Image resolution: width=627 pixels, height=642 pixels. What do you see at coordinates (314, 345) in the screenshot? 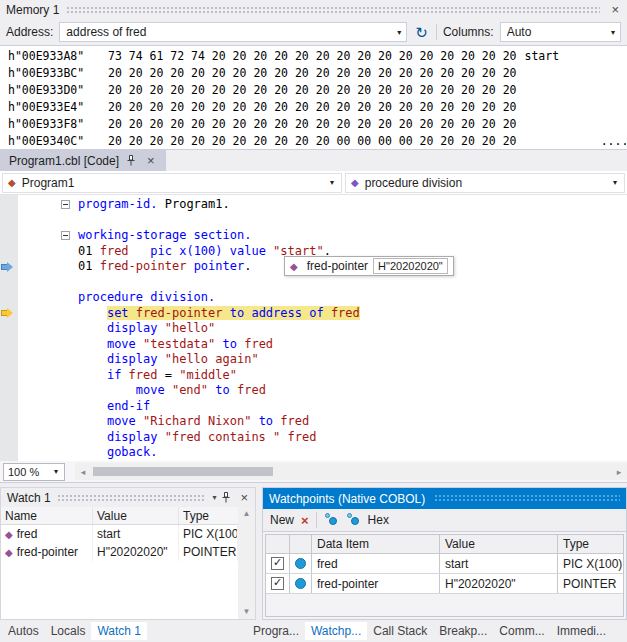
I see `code-line: move "testdata" to fred` at bounding box center [314, 345].